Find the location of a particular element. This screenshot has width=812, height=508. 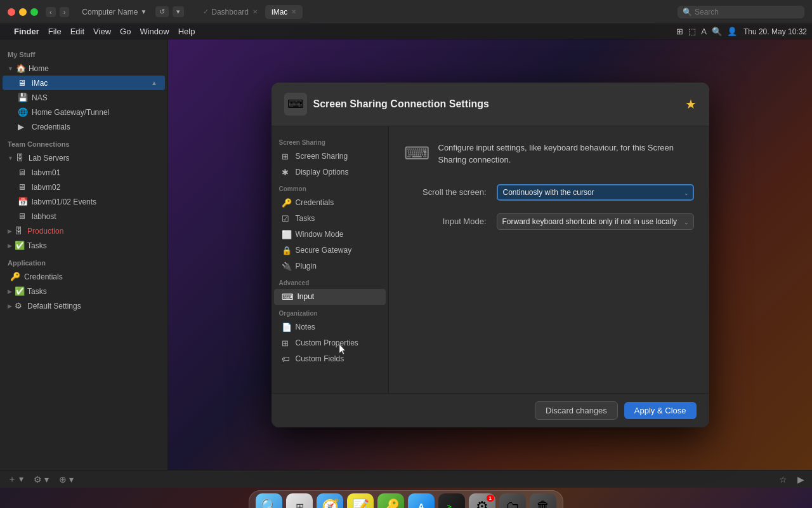

dock-sysprefs: ⚙ 1 is located at coordinates (482, 500).